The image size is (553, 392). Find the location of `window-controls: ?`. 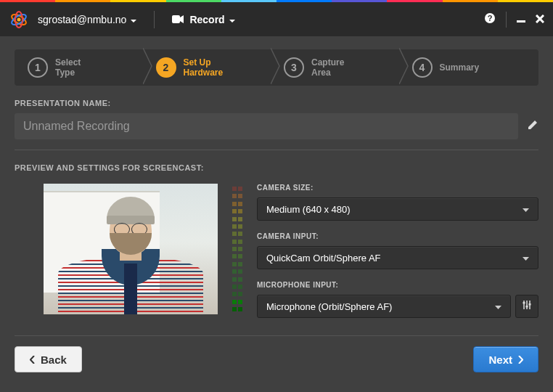

window-controls: ? is located at coordinates (514, 20).